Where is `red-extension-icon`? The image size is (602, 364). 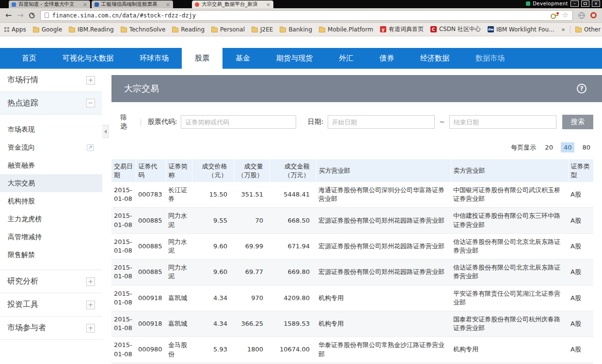 red-extension-icon is located at coordinates (593, 15).